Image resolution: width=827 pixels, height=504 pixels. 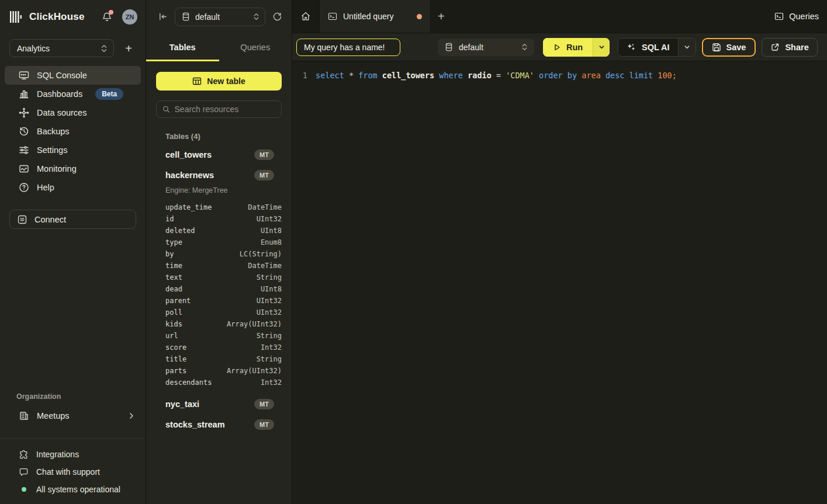 What do you see at coordinates (269, 336) in the screenshot?
I see `column-type: String` at bounding box center [269, 336].